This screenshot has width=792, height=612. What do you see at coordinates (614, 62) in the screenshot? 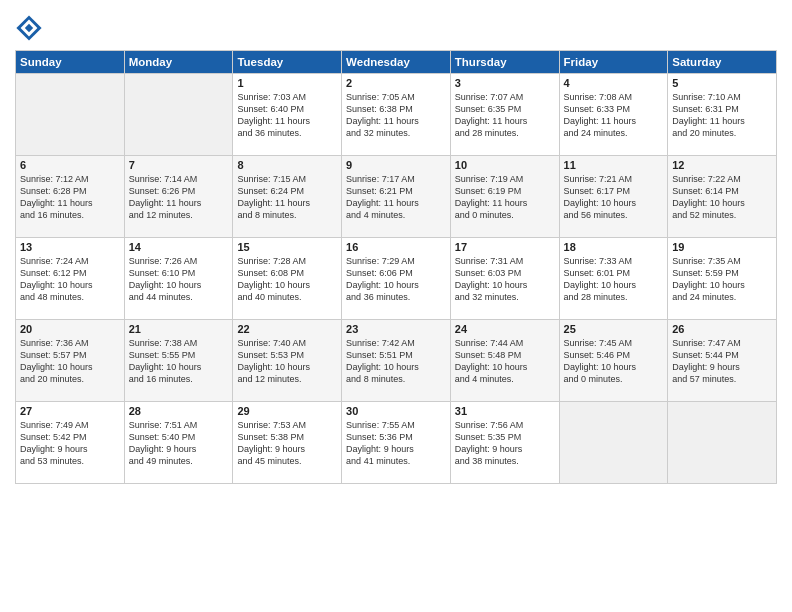
I see `weekday-header-friday: Friday` at bounding box center [614, 62].